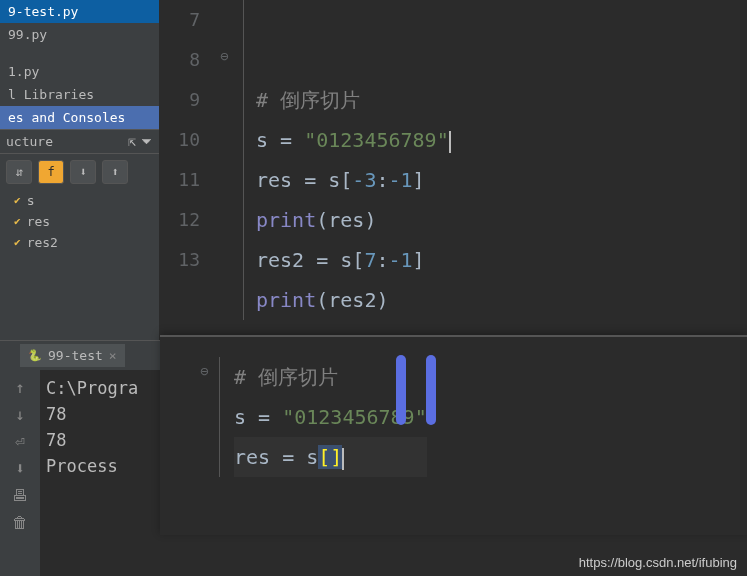 The width and height of the screenshot is (747, 576). I want to click on collapse-icon: ⇱, so click(132, 142).